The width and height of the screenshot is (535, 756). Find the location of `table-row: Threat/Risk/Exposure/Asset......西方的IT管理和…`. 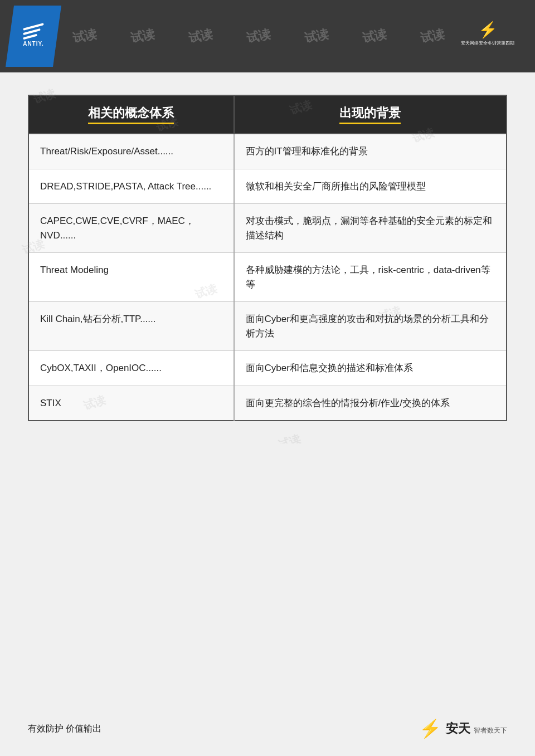

table-row: Threat/Risk/Exposure/Asset......西方的IT管理和… is located at coordinates (268, 152).